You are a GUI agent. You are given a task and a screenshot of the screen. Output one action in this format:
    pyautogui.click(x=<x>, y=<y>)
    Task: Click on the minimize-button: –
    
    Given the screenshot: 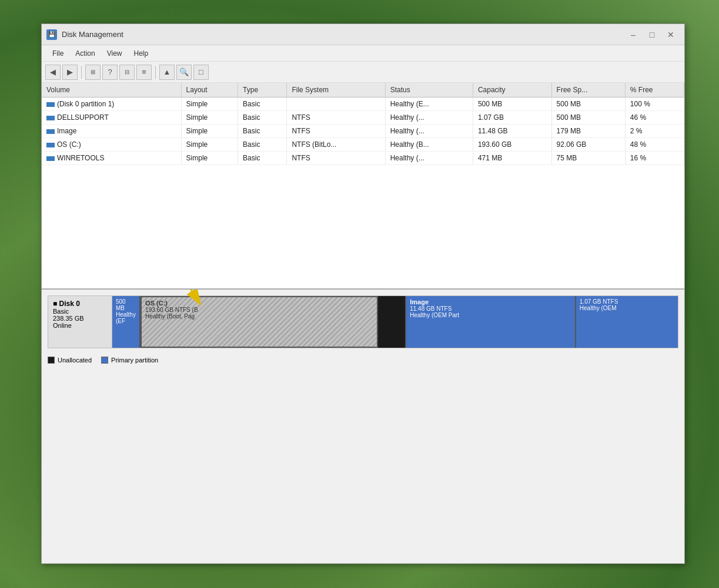 What is the action you would take?
    pyautogui.click(x=633, y=35)
    